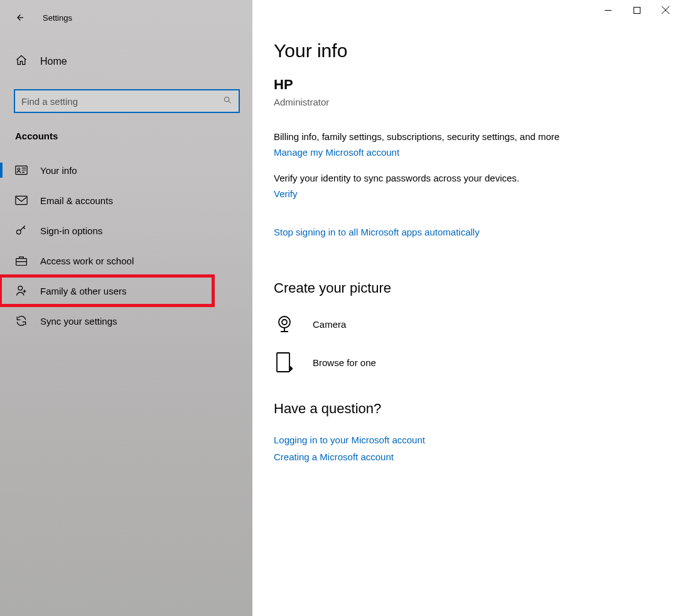 The width and height of the screenshot is (680, 616). What do you see at coordinates (21, 291) in the screenshot?
I see `person-add-icon` at bounding box center [21, 291].